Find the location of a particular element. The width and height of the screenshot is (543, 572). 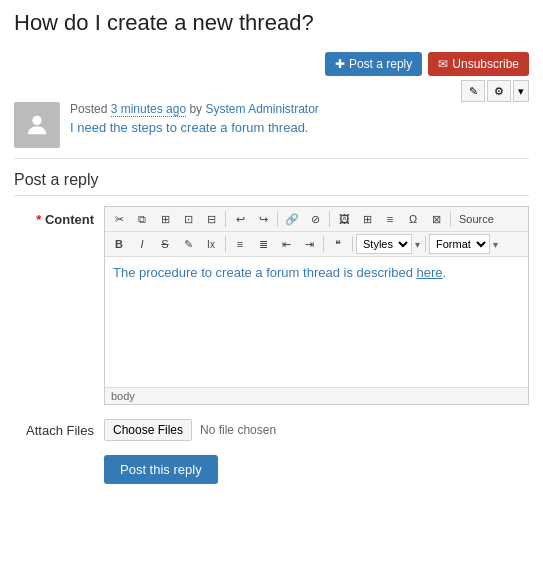

tb-clear-formatting-btn: Ix is located at coordinates (211, 244).